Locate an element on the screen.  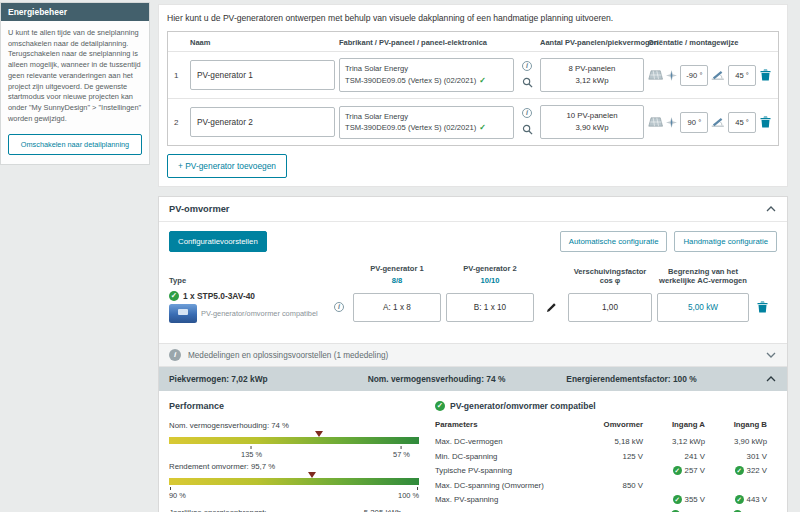
row-index: 2 is located at coordinates (180, 122).